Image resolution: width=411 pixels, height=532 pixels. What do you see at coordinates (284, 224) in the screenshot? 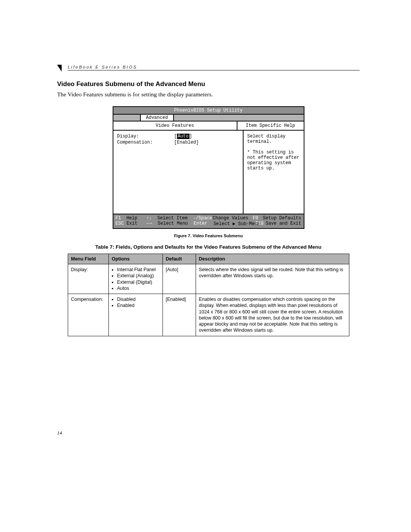
I see `bios-save-exit-label: Save and Exit` at bounding box center [284, 224].